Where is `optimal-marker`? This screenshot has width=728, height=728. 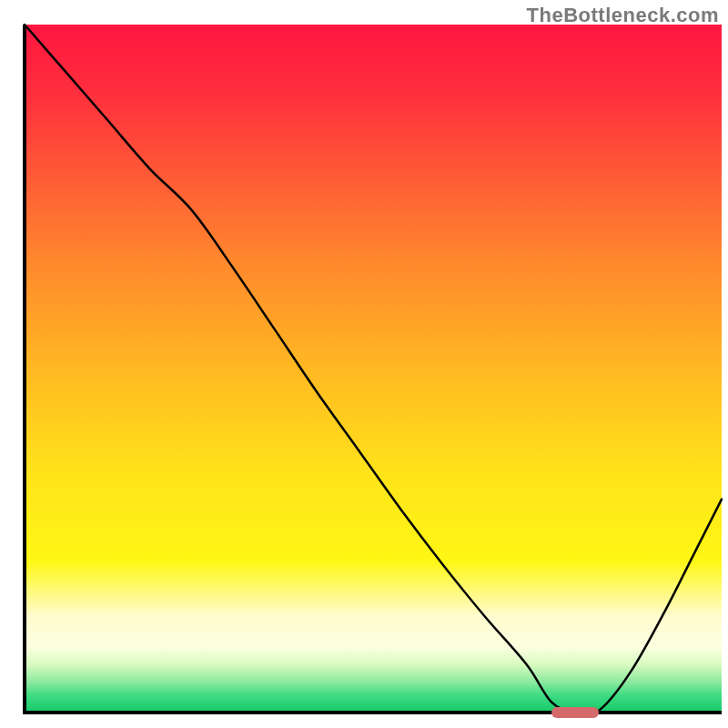
optimal-marker is located at coordinates (575, 713).